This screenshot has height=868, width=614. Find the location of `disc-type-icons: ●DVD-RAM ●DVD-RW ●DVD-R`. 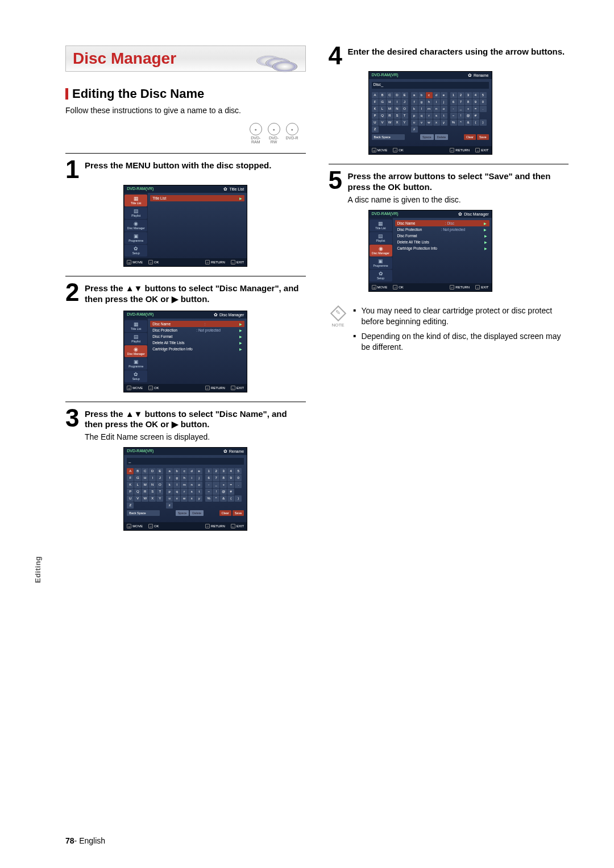

disc-type-icons: ●DVD-RAM ●DVD-RW ●DVD-R is located at coordinates (183, 133).